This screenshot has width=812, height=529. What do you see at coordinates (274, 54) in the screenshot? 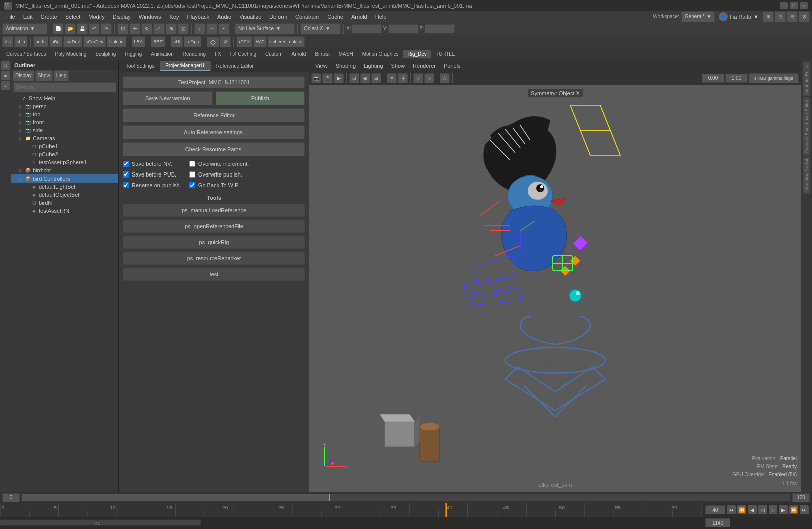
I see `tab-custom: Custom` at bounding box center [274, 54].